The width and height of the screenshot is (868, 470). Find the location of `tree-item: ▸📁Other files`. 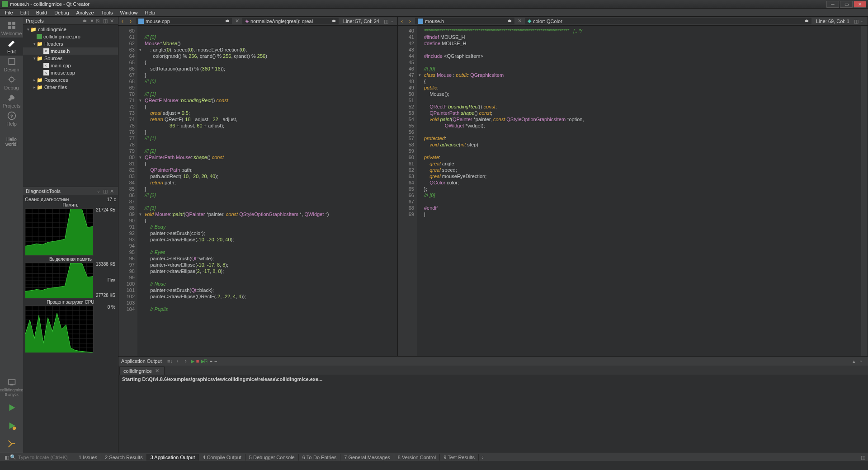

tree-item: ▸📁Other files is located at coordinates (71, 87).